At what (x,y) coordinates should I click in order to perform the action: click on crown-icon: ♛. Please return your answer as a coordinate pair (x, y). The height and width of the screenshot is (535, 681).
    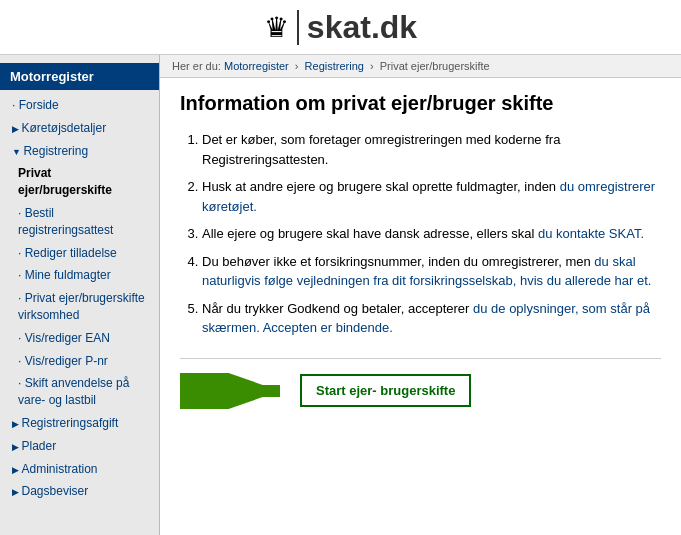
    Looking at the image, I should click on (276, 28).